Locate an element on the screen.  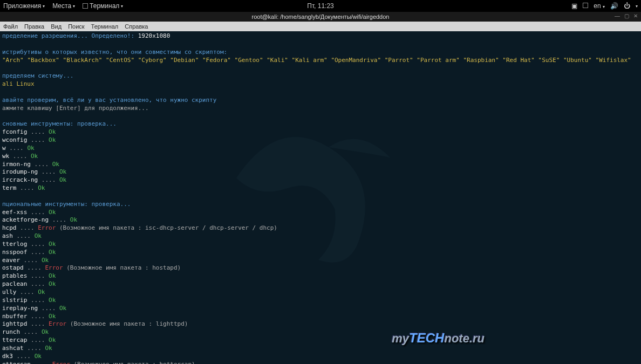
window-title-bar: root@kali: /home/sanglyb/Документы/wifi/… is located at coordinates (320, 17).